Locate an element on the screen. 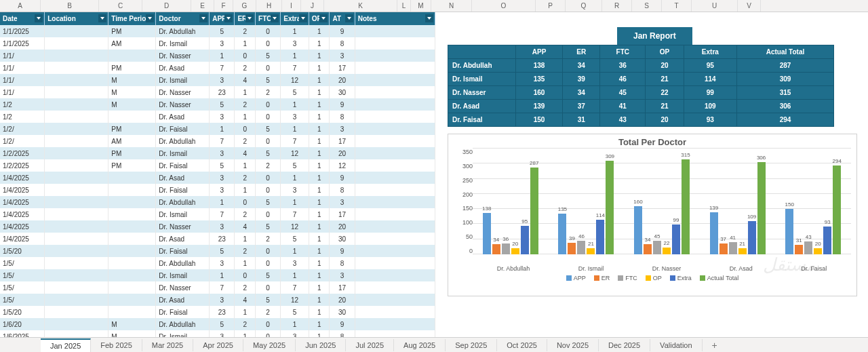 Image resolution: width=868 pixels, height=352 pixels. table-row: 1/4/2025Dr. Faisal310318 is located at coordinates (218, 190).